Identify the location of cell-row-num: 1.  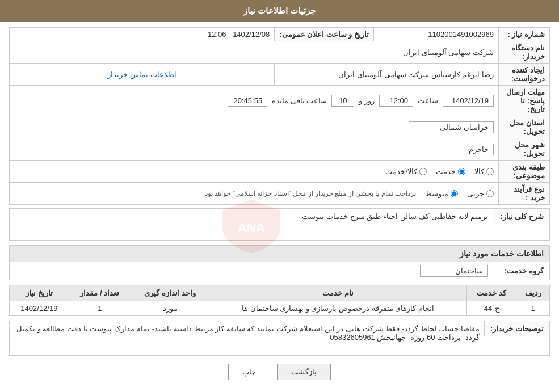
(533, 309).